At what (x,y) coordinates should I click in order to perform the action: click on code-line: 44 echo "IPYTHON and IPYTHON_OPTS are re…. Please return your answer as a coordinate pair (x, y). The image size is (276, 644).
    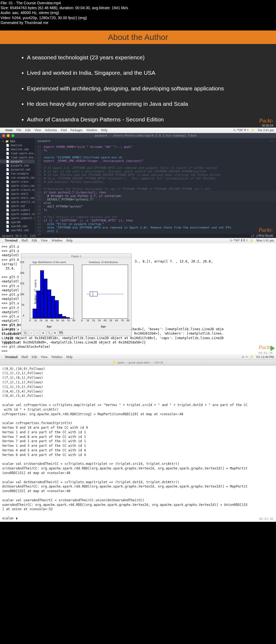
    Looking at the image, I should click on (155, 228).